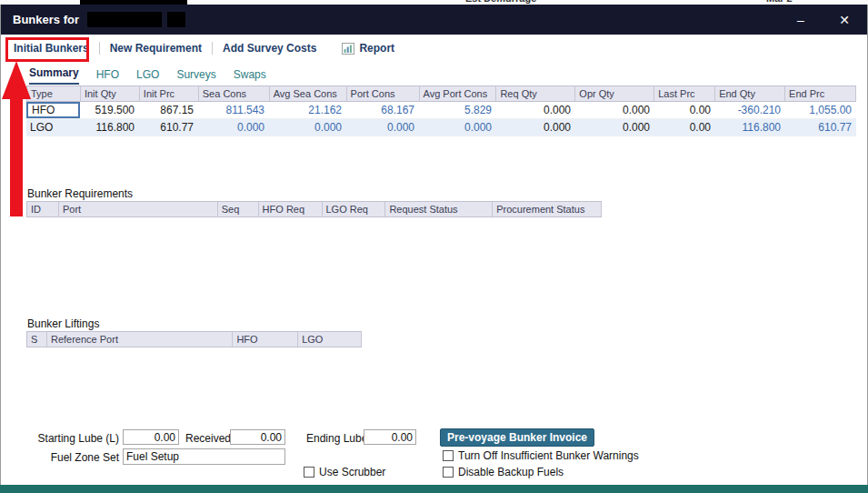 Image resolution: width=868 pixels, height=493 pixels. Describe the element at coordinates (353, 472) in the screenshot. I see `checkbox-label: Use Scrubber` at that location.